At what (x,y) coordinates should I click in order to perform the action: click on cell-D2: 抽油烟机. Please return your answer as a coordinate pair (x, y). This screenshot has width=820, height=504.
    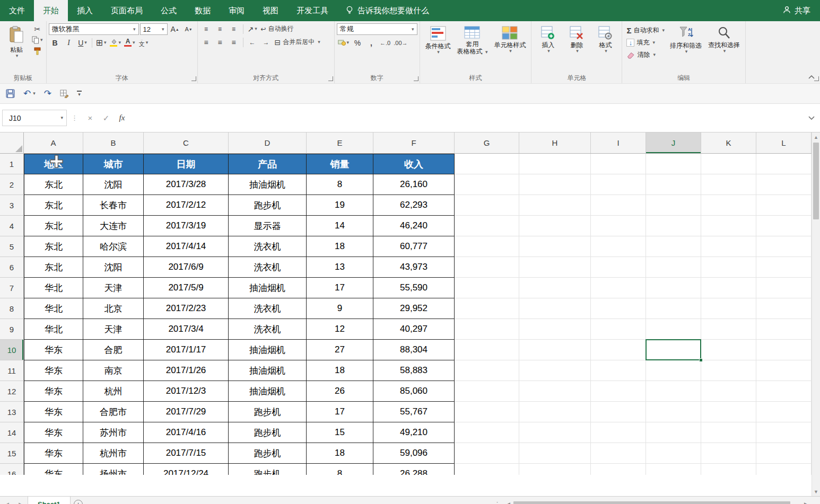
    Looking at the image, I should click on (267, 184).